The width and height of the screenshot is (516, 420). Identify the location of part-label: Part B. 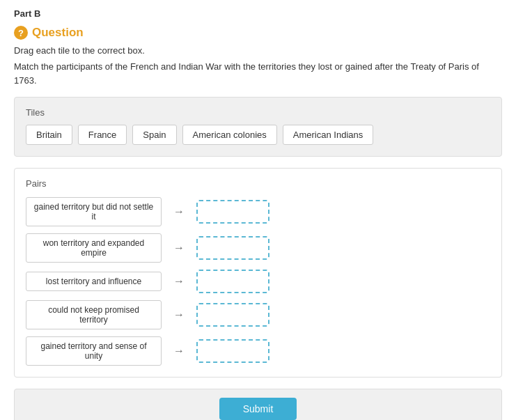
(258, 14).